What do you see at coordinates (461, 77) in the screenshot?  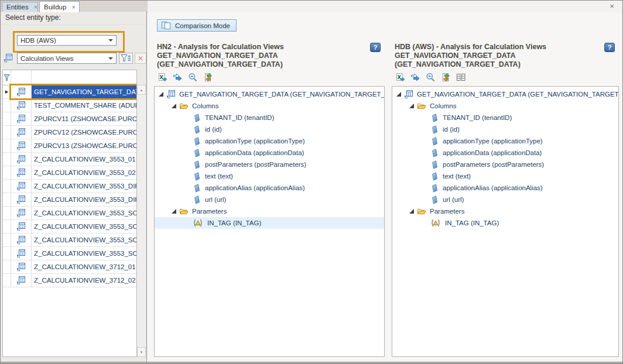 I see `grid-view-icon` at bounding box center [461, 77].